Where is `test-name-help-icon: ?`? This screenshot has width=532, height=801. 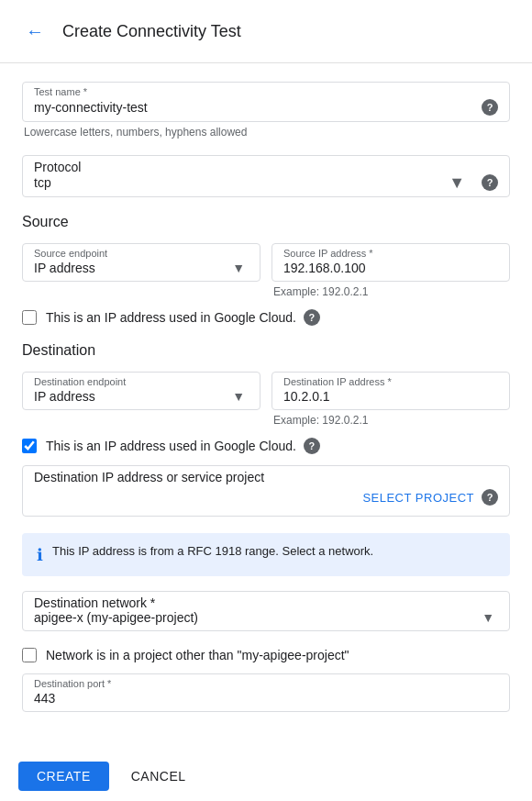
test-name-help-icon: ? is located at coordinates (490, 107).